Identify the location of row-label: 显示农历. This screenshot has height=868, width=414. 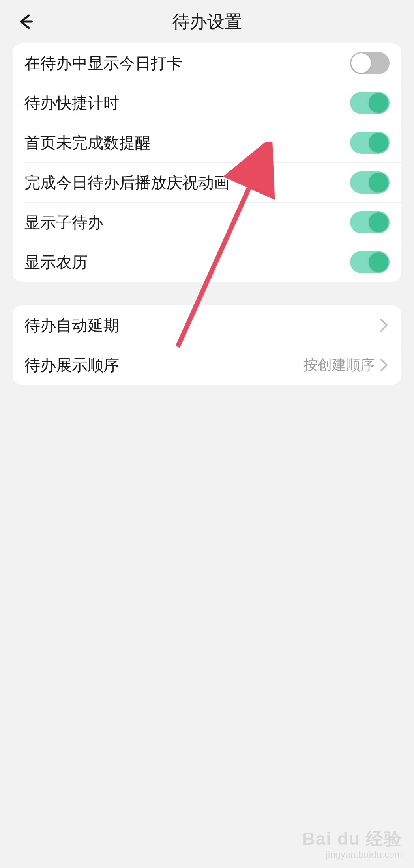
(56, 263).